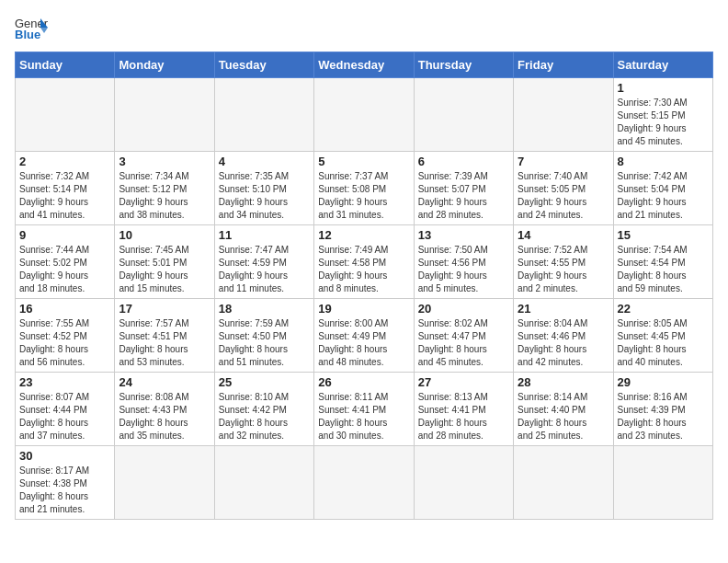 Image resolution: width=728 pixels, height=563 pixels. What do you see at coordinates (165, 409) in the screenshot?
I see `calendar-cell: 24Sunrise: 8:08 AM Sunset: 4:43 PM Dayli…` at bounding box center [165, 409].